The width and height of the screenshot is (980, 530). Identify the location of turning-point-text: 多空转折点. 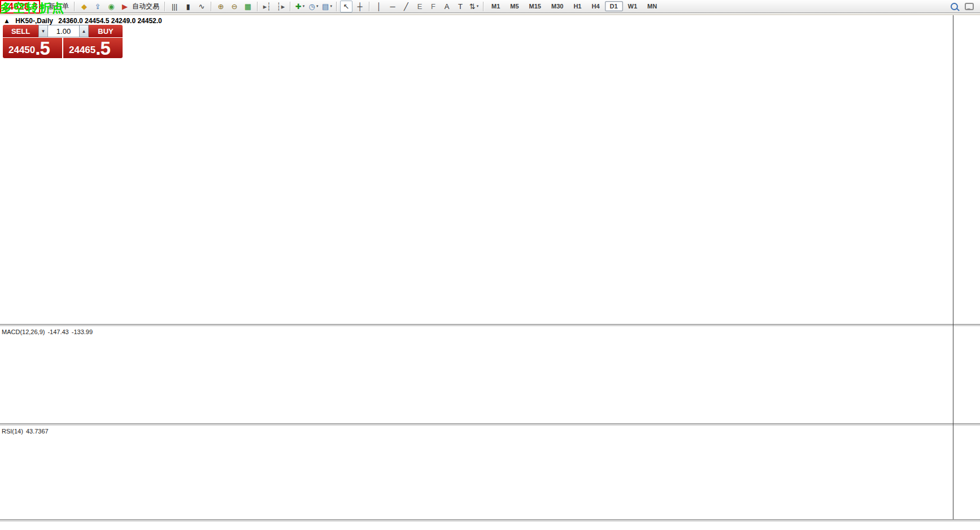
(33, 8).